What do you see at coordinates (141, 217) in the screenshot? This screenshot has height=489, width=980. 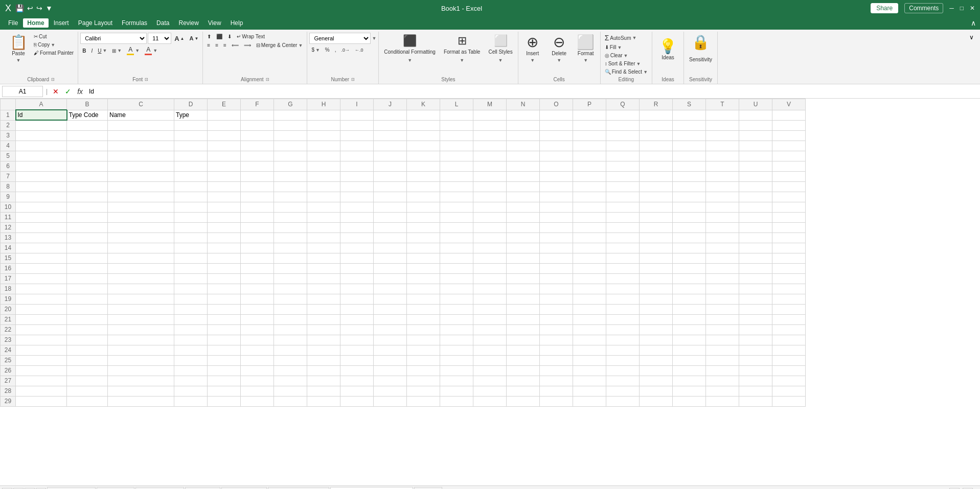 I see `cell-c11` at bounding box center [141, 217].